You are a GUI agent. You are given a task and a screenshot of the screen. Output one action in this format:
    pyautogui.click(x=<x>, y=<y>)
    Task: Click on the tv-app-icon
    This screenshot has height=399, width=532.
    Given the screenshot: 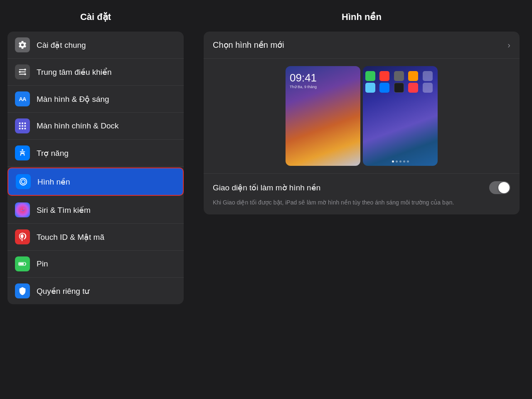 What is the action you would take?
    pyautogui.click(x=399, y=88)
    